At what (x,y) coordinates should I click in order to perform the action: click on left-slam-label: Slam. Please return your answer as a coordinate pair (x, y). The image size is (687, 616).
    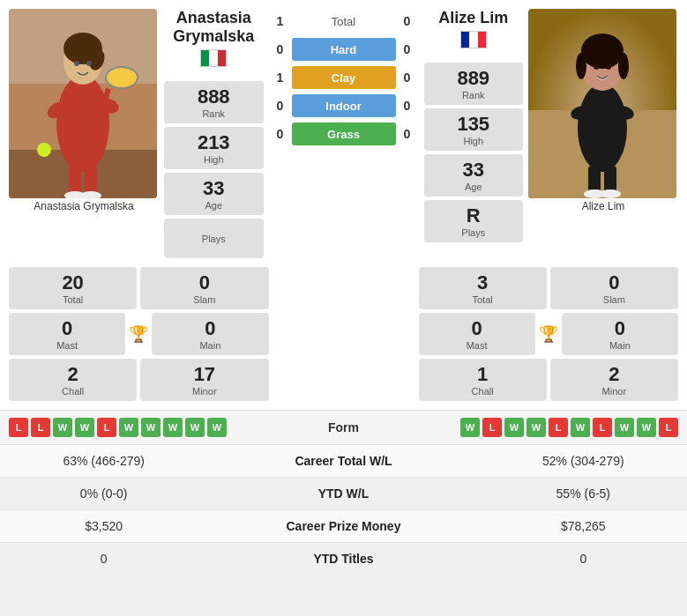
    Looking at the image, I should click on (205, 300).